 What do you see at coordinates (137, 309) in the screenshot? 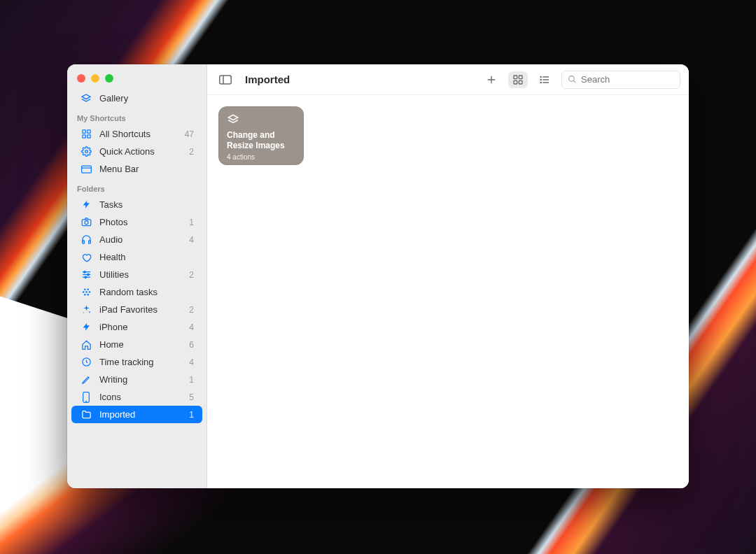
I see `sidebar-item-ipad-favorites: iPad Favorites2` at bounding box center [137, 309].